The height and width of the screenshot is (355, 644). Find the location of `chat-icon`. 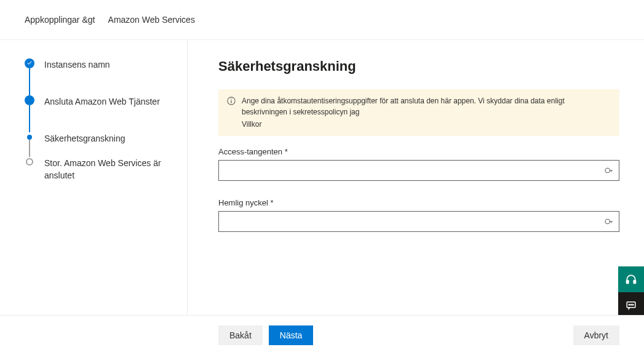

chat-icon is located at coordinates (631, 305).